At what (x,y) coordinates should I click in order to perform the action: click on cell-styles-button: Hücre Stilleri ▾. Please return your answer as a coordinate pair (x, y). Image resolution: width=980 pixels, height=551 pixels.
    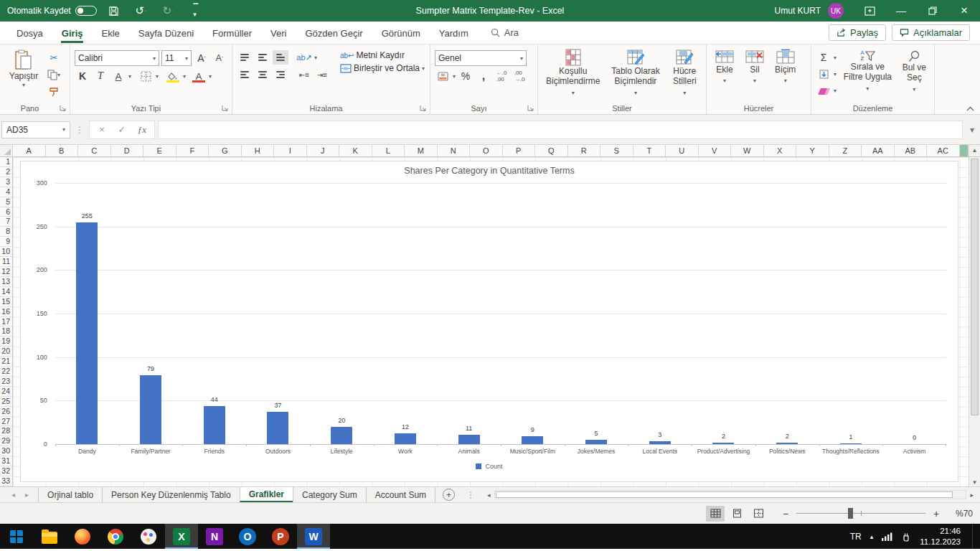
    Looking at the image, I should click on (684, 73).